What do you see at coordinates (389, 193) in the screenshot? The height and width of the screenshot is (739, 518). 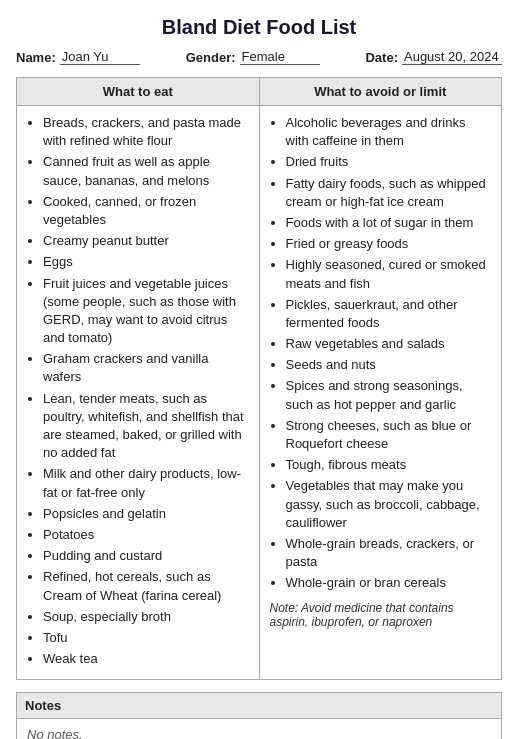 I see `list-item: Fatty dairy foods, such as whipped cream…` at bounding box center [389, 193].